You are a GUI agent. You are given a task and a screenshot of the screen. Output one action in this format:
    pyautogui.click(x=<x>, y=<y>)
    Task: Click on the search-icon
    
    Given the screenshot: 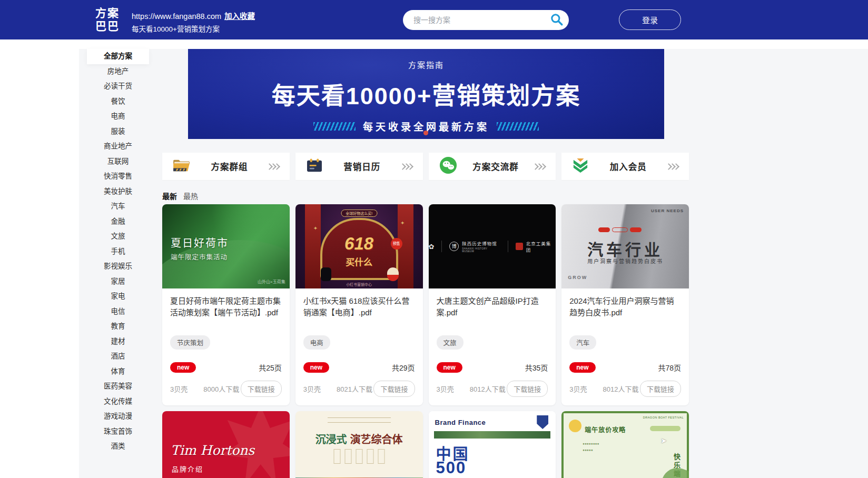 What is the action you would take?
    pyautogui.click(x=557, y=20)
    